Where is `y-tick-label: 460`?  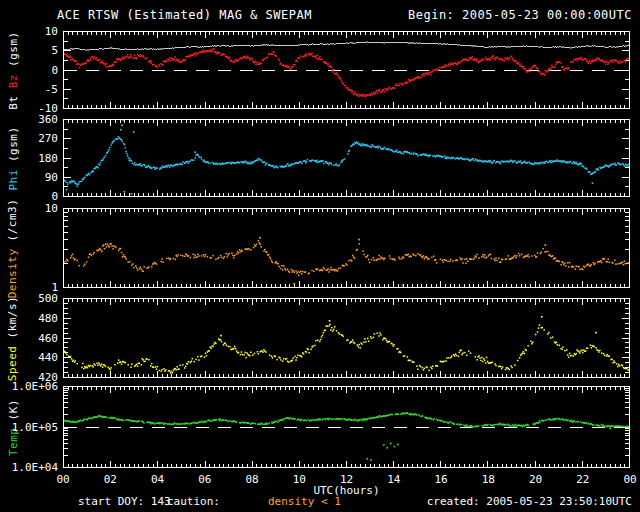
y-tick-label: 460 is located at coordinates (30, 339).